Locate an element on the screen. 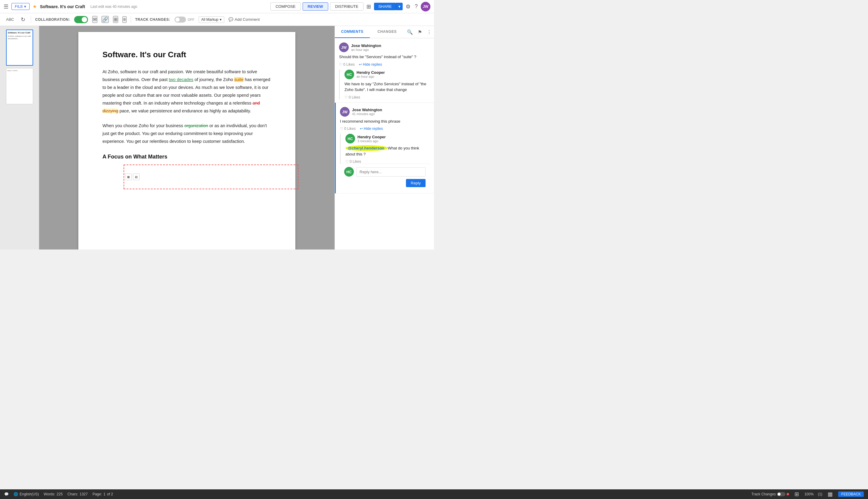 This screenshot has width=868, height=499. decades-text: decades is located at coordinates (185, 80).